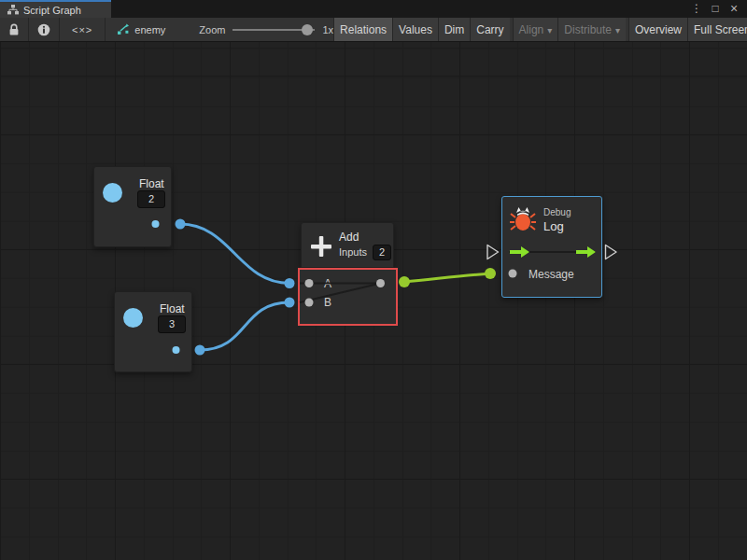 The width and height of the screenshot is (747, 560). Describe the element at coordinates (697, 9) in the screenshot. I see `window-menu-icon: ⋮` at that location.